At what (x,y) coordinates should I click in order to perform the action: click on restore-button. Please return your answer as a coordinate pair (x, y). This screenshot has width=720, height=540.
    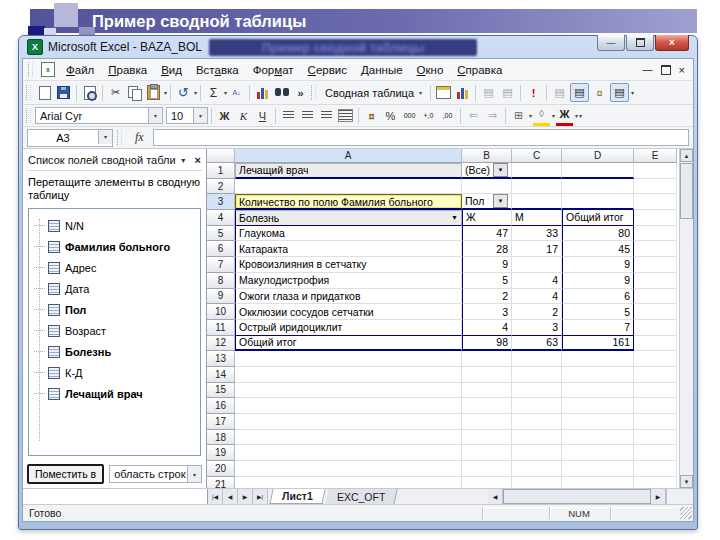
    Looking at the image, I should click on (640, 43).